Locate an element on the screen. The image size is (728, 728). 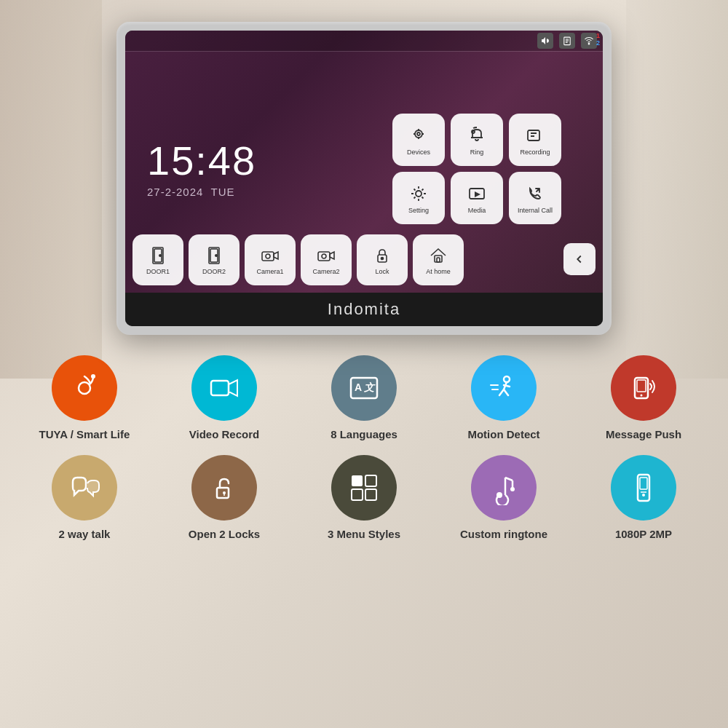
app-setting-label: Setting is located at coordinates (419, 210).